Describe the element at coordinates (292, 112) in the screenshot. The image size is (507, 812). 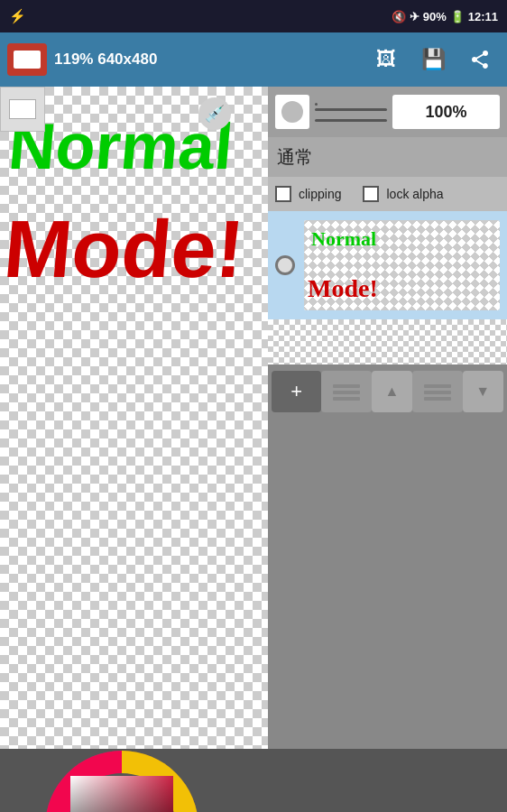
I see `brush-size-circle` at that location.